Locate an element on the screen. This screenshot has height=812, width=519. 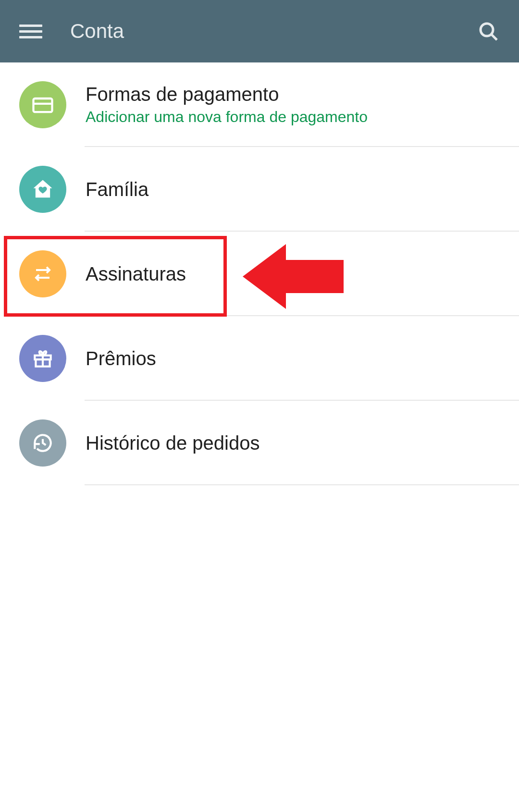
list-item-order-history: Histórico de pedidos is located at coordinates (260, 443).